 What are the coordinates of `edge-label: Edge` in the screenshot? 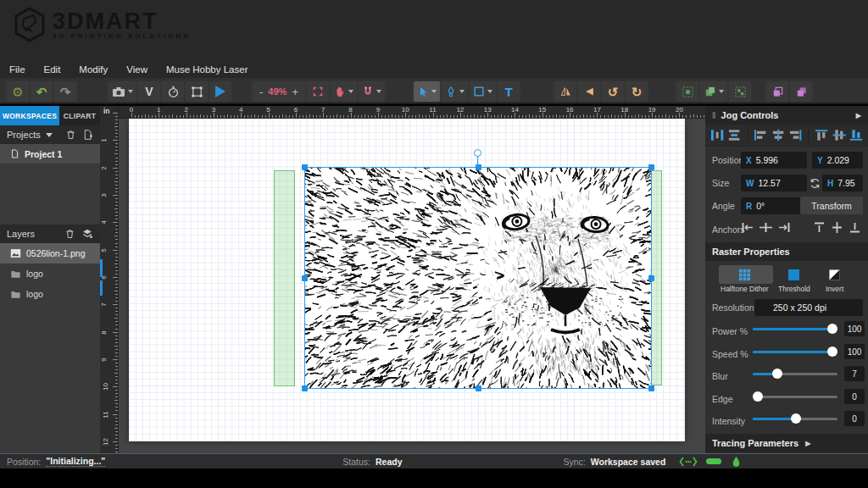 It's located at (722, 399).